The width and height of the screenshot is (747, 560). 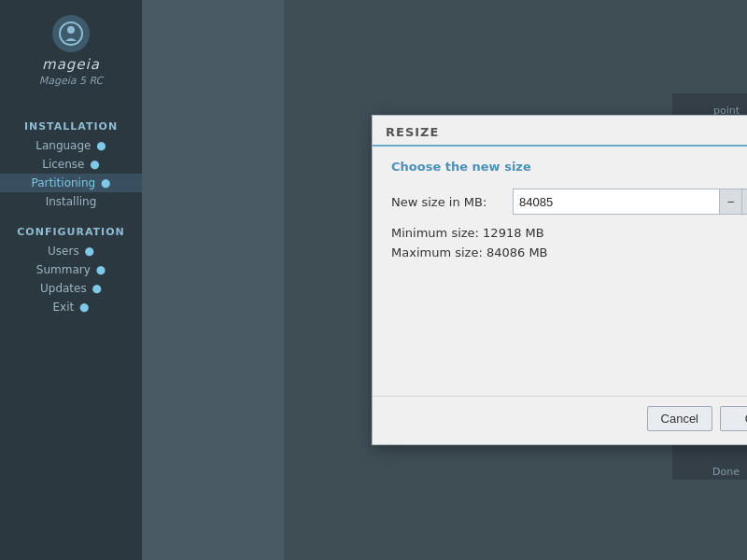 I want to click on sidebar-item-exit: Exit ●, so click(x=71, y=307).